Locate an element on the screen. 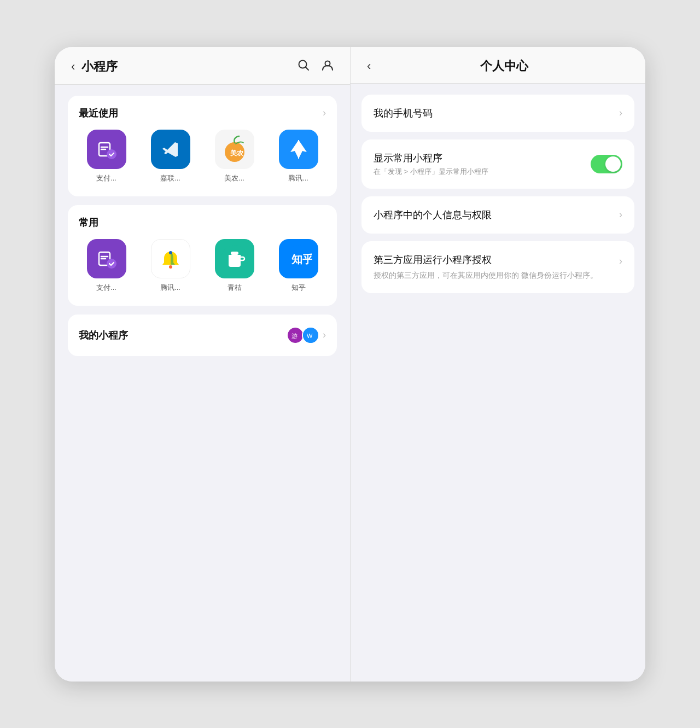 This screenshot has width=700, height=728. thirdparty-card: 第三方应用运行小程序授权 授权的第三方应用，可在其应用内使用你的 微信身份运行小… is located at coordinates (498, 267).